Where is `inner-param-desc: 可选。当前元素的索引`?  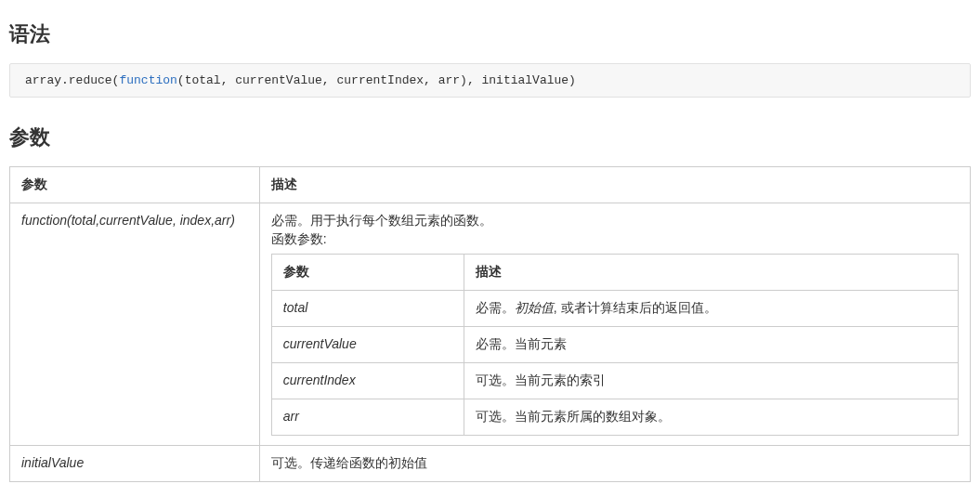 inner-param-desc: 可选。当前元素的索引 is located at coordinates (711, 381).